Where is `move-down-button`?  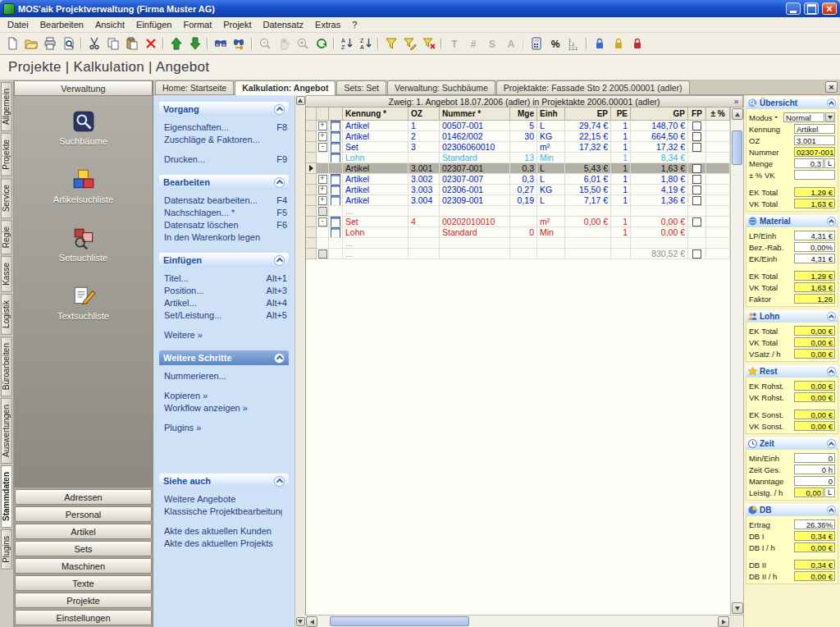 move-down-button is located at coordinates (195, 43).